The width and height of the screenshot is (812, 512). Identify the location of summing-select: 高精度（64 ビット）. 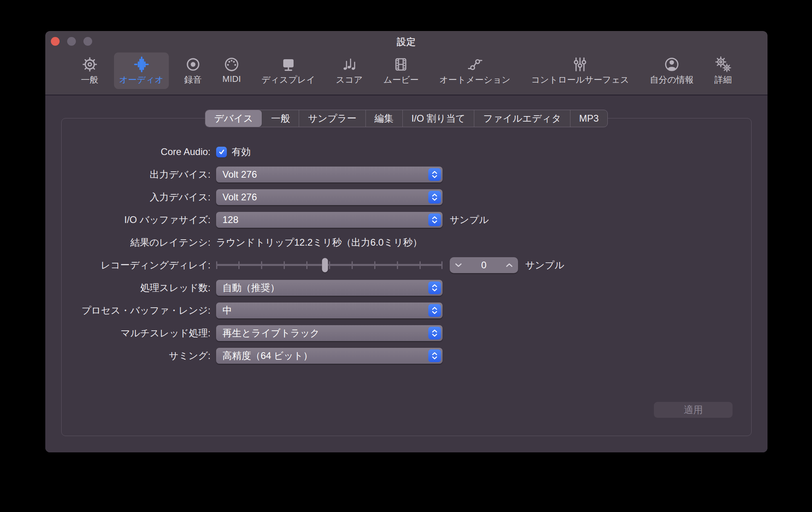
(329, 356).